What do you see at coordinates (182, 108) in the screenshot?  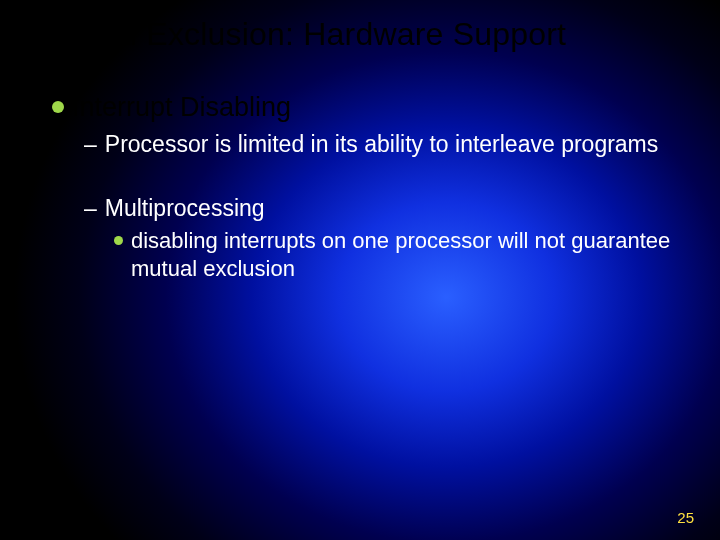 I see `bullet-level1-text: Interrupt Disabling` at bounding box center [182, 108].